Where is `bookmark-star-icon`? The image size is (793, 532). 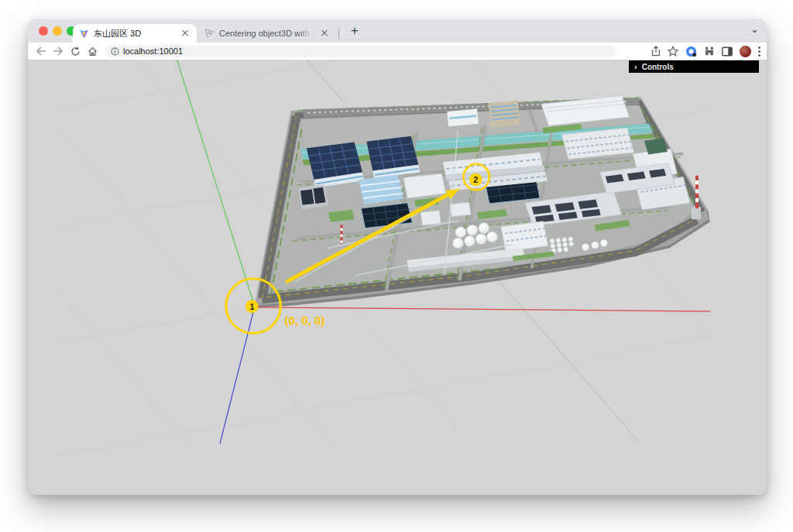 bookmark-star-icon is located at coordinates (673, 51).